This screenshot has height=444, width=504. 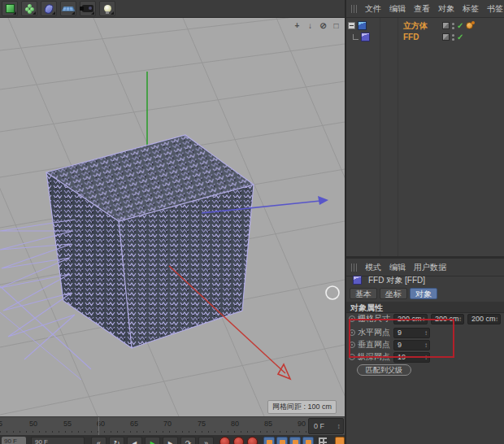 What do you see at coordinates (134, 424) in the screenshot?
I see `tick-65: 65` at bounding box center [134, 424].